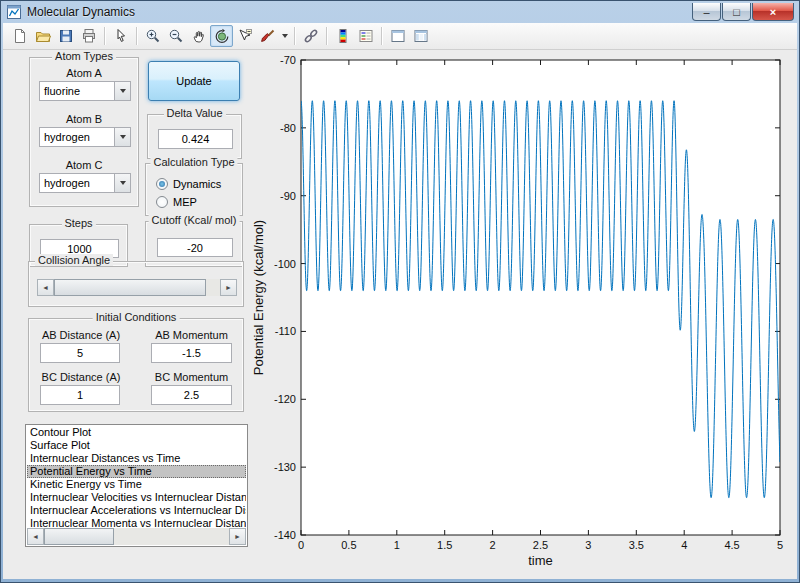 The image size is (800, 583). Describe the element at coordinates (228, 288) in the screenshot. I see `slider-right-arrow: ►` at that location.